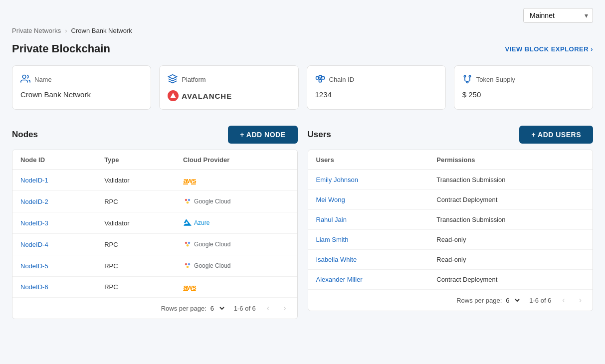  What do you see at coordinates (217, 308) in the screenshot?
I see `nodes-rows-select: 6 10 25` at bounding box center [217, 308].